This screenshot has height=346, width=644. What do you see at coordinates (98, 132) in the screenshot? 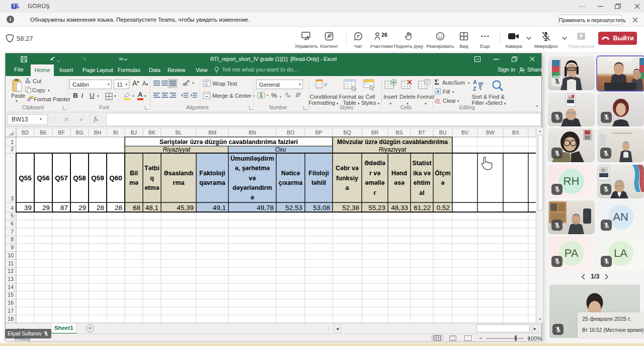
I see `svg-text: BH` at bounding box center [98, 132].